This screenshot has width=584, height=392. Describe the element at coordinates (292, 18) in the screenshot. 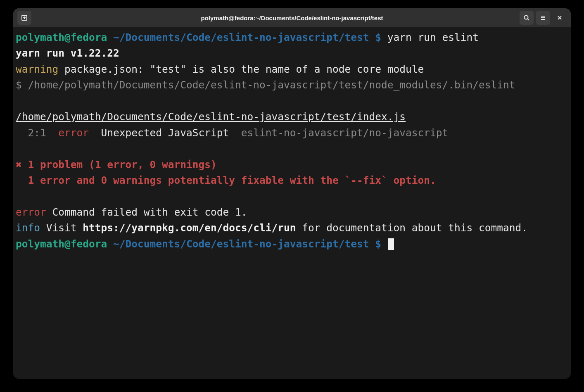

I see `window-title: polymath@fedora:~/Documents/Code/eslint-…` at that location.